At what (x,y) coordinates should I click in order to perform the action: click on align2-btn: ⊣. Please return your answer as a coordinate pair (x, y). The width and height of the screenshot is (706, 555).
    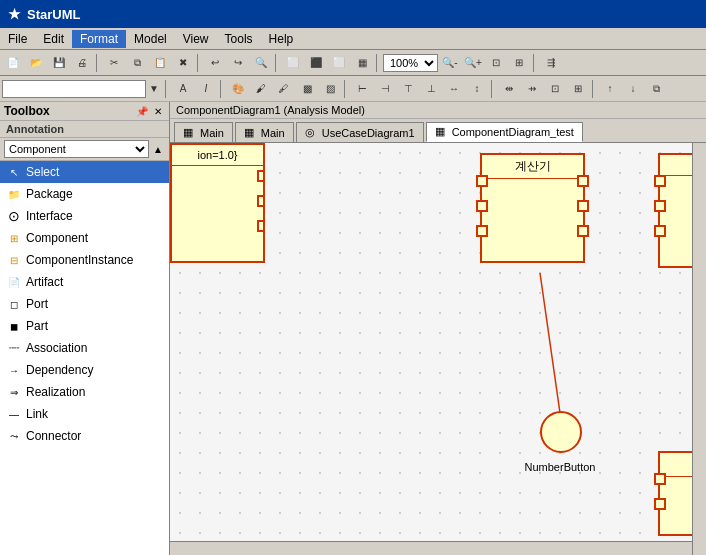
    Looking at the image, I should click on (385, 89).